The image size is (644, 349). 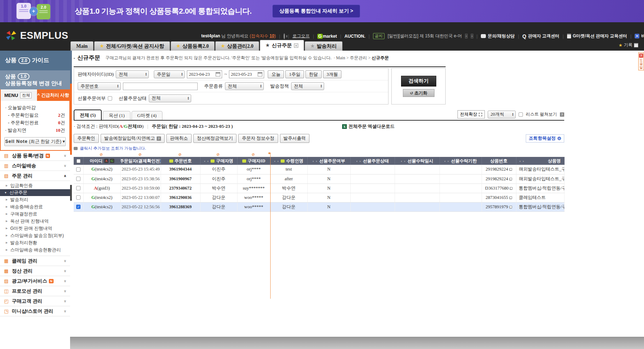 What do you see at coordinates (499, 179) in the screenshot?
I see `cell-product-number: 2919829224` at bounding box center [499, 179].